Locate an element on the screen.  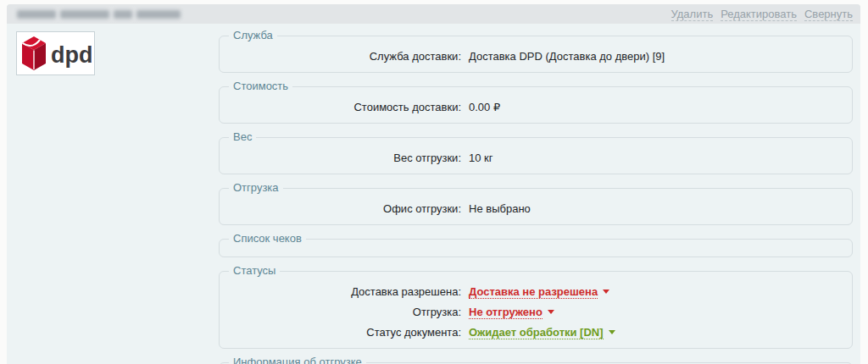
fieldset-legend: Вес is located at coordinates (242, 137).